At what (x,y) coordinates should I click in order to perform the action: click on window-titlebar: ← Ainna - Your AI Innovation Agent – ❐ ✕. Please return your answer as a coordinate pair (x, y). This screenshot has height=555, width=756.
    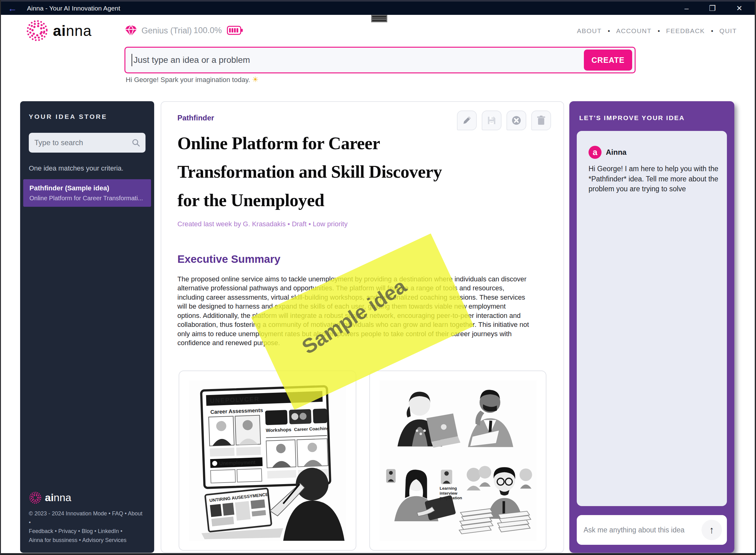
    Looking at the image, I should click on (378, 8).